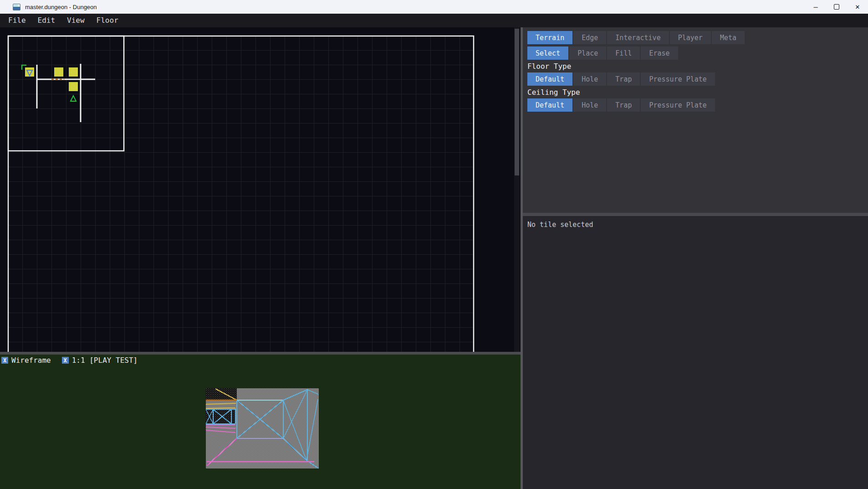 The height and width of the screenshot is (489, 868). Describe the element at coordinates (698, 37) in the screenshot. I see `mode-tabs: TerrainEdgeInteractivePlayerMeta` at that location.